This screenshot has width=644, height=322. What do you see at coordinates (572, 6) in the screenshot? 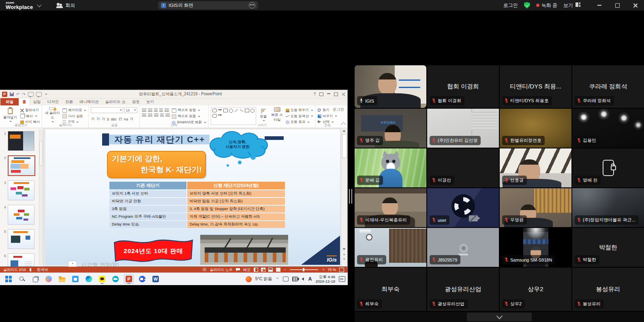
I see `view-button: 보기` at bounding box center [572, 6].